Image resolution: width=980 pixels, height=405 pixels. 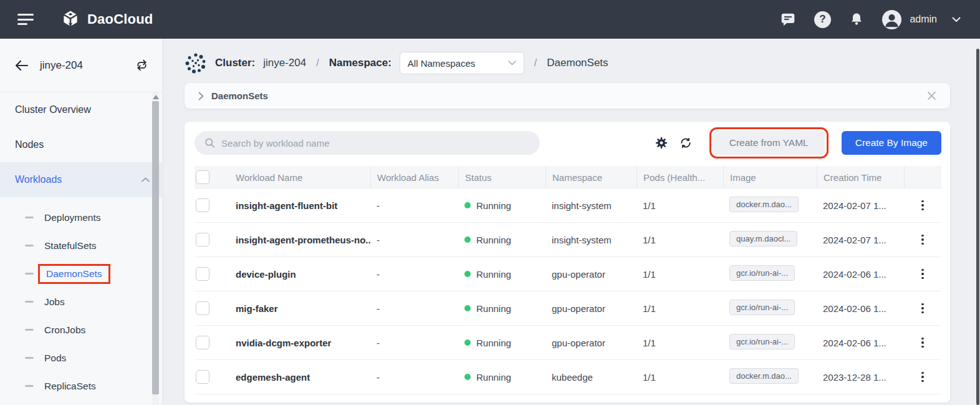 I want to click on sidebar-item-workloads: Workloads, so click(x=81, y=180).